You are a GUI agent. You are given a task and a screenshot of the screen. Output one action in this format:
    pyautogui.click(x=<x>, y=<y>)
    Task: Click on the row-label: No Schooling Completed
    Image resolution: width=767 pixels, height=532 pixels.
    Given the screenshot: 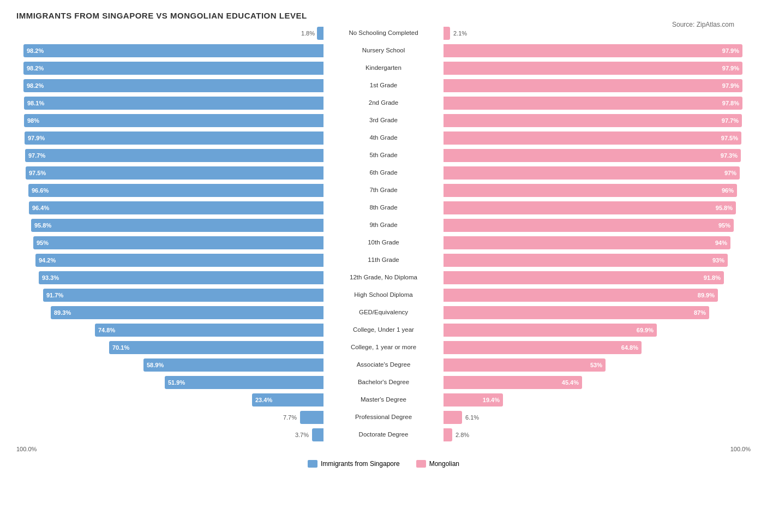 What is the action you would take?
    pyautogui.click(x=384, y=33)
    